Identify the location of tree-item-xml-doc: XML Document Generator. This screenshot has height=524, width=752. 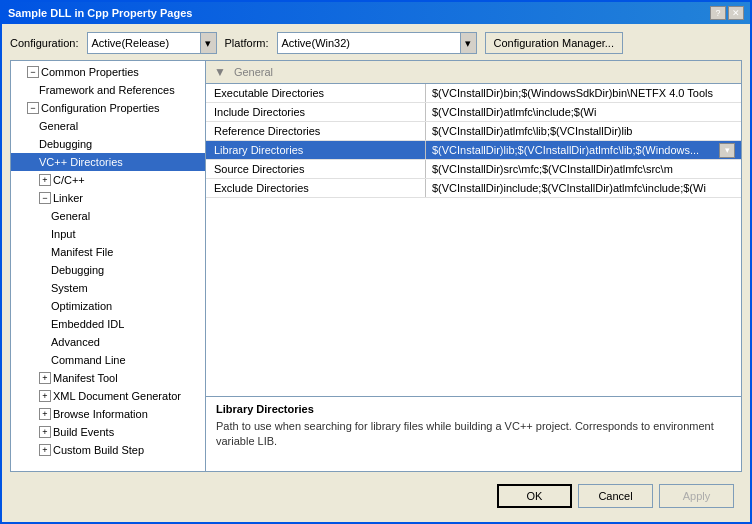
(108, 396).